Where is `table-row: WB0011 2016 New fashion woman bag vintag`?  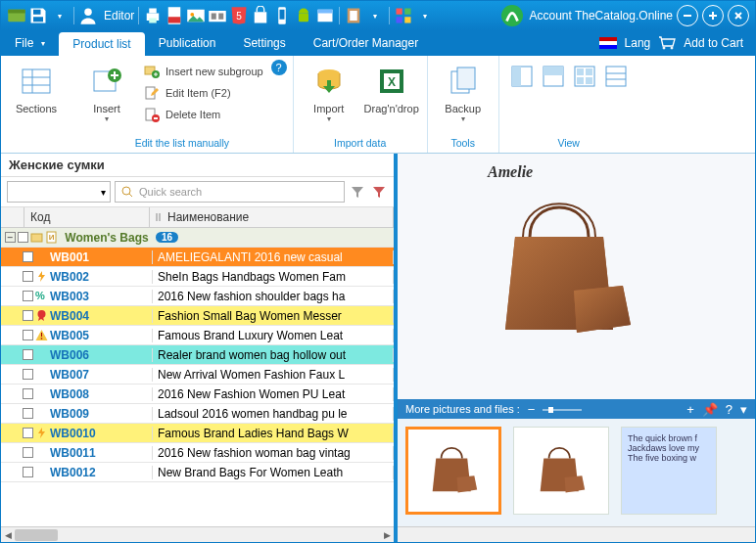 table-row: WB0011 2016 New fashion woman bag vintag is located at coordinates (198, 453).